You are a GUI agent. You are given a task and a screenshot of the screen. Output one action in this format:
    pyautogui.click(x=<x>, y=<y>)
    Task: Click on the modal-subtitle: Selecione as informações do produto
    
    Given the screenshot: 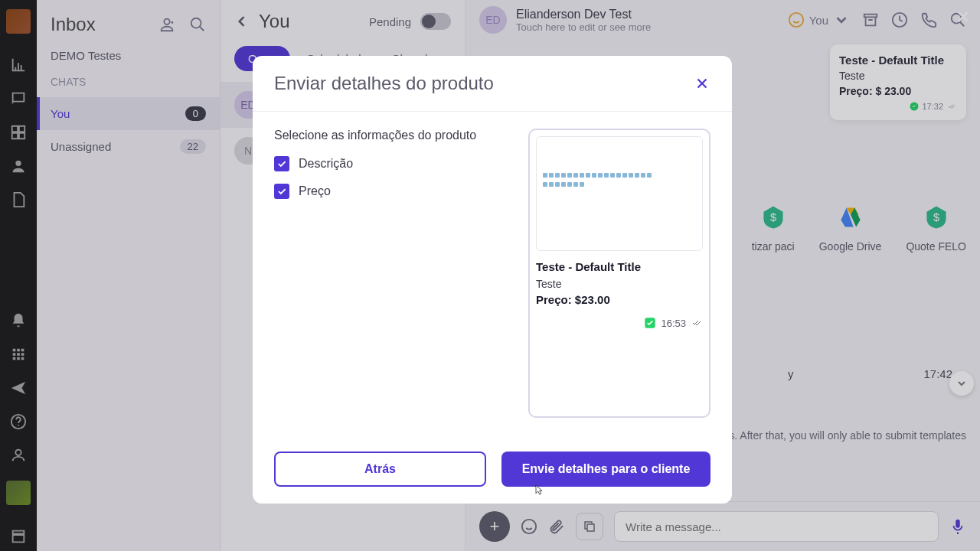 What is the action you would take?
    pyautogui.click(x=392, y=135)
    